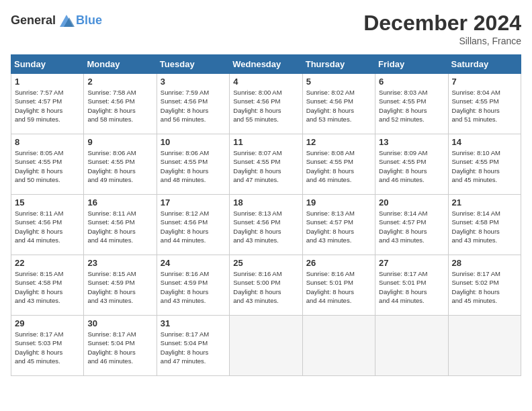 The image size is (532, 411). I want to click on title-block: December 2024 Sillans, France, so click(442, 28).